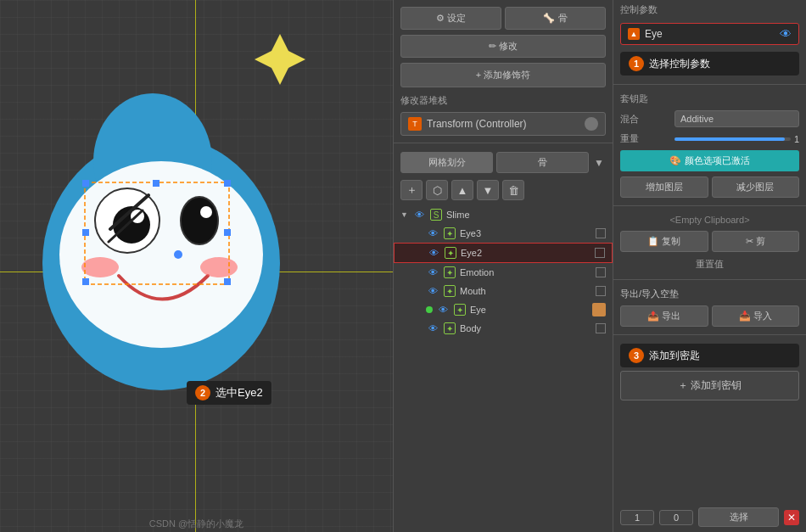 This screenshot has height=532, width=806. I want to click on eye-icon-slime: 👁, so click(419, 215).